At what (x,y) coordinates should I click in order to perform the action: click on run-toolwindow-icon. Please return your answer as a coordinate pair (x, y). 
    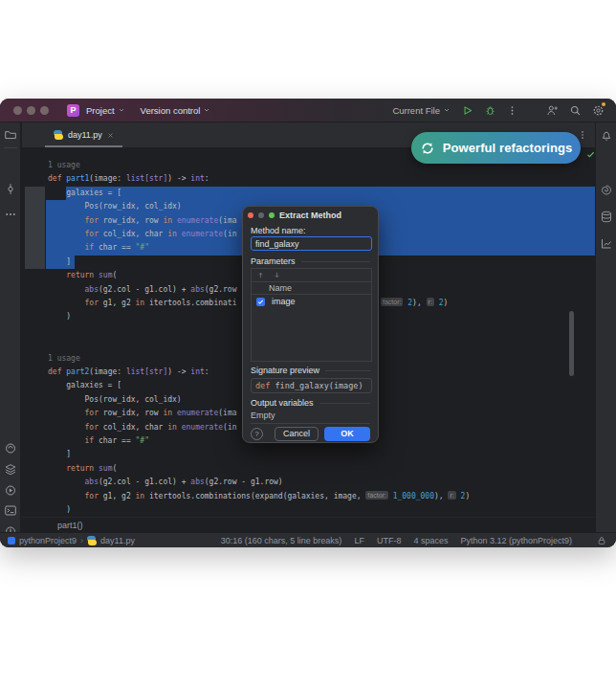
    Looking at the image, I should click on (10, 490).